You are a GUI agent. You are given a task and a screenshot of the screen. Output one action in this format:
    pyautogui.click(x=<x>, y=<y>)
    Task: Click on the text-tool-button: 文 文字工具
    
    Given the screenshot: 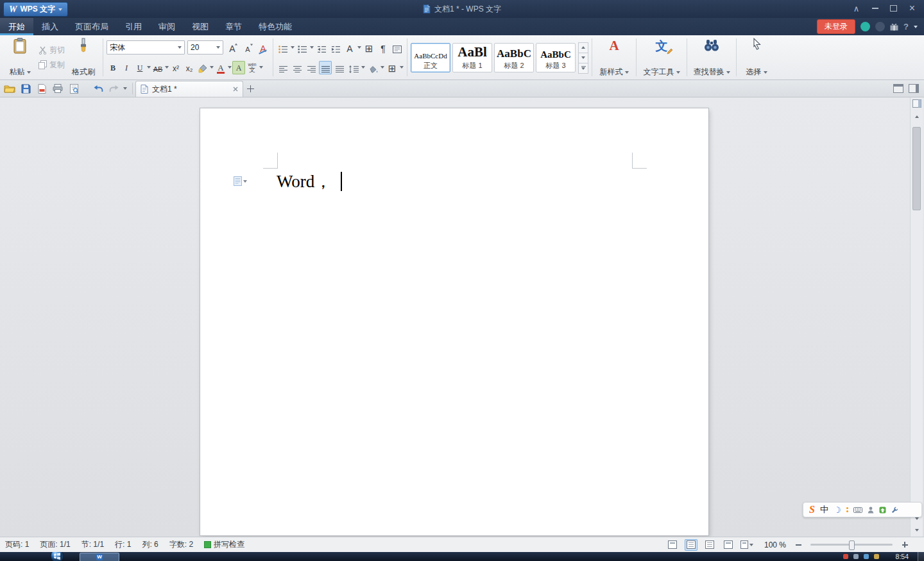 What is the action you would take?
    pyautogui.click(x=662, y=58)
    